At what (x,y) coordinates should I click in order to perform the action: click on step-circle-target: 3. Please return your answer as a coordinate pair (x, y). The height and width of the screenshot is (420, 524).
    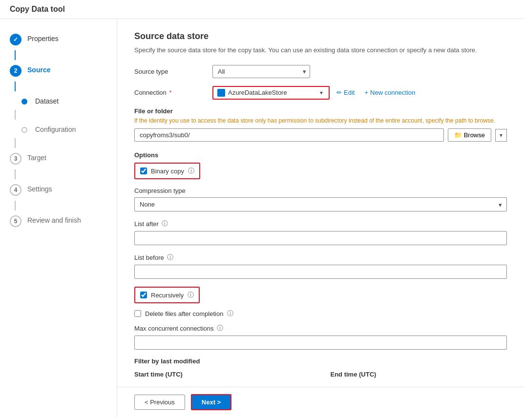
    Looking at the image, I should click on (16, 159).